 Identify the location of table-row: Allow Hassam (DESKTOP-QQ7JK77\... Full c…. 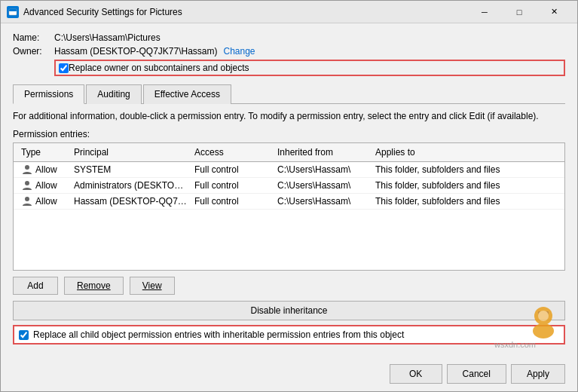
(289, 202).